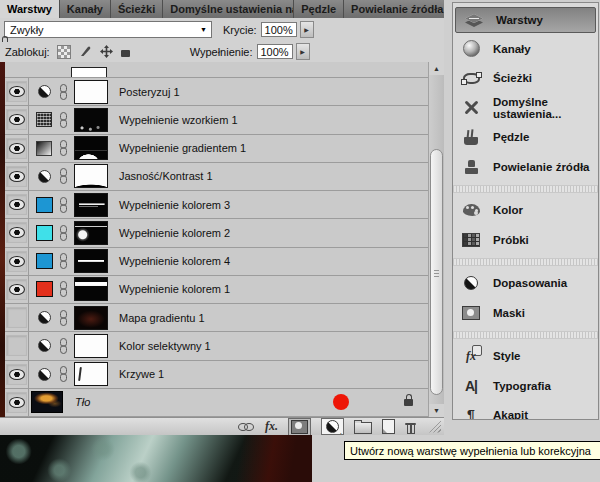 Image resolution: width=600 pixels, height=482 pixels. What do you see at coordinates (216, 318) in the screenshot?
I see `layer-row-mapa-gradientu-1: Mapa gradientu 1` at bounding box center [216, 318].